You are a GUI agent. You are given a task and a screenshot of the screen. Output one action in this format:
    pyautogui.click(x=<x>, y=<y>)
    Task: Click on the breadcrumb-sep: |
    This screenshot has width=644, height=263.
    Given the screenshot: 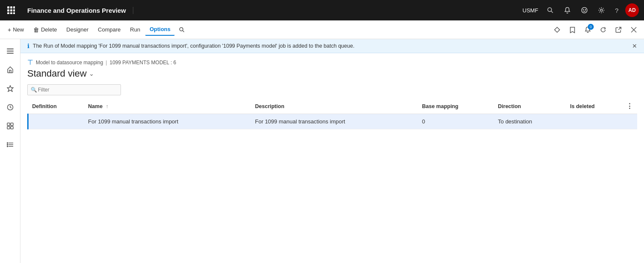 What is the action you would take?
    pyautogui.click(x=106, y=63)
    